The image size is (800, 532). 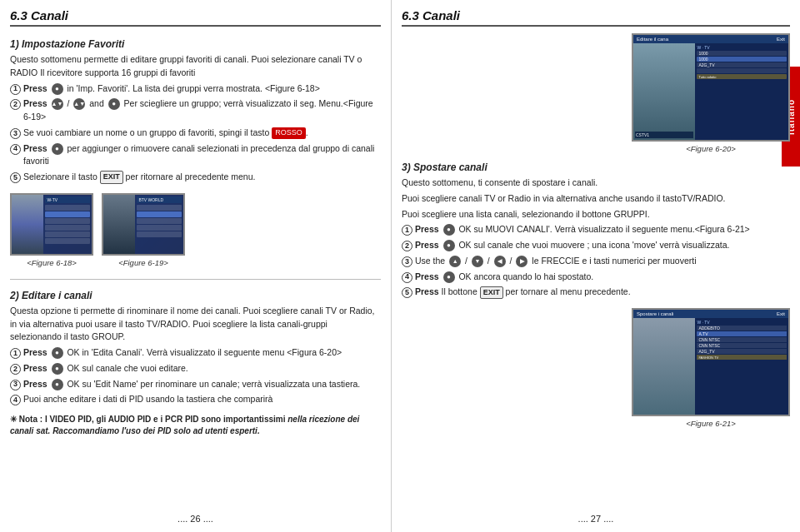 What do you see at coordinates (112, 177) in the screenshot?
I see `exit-key-1: EXIT` at bounding box center [112, 177].